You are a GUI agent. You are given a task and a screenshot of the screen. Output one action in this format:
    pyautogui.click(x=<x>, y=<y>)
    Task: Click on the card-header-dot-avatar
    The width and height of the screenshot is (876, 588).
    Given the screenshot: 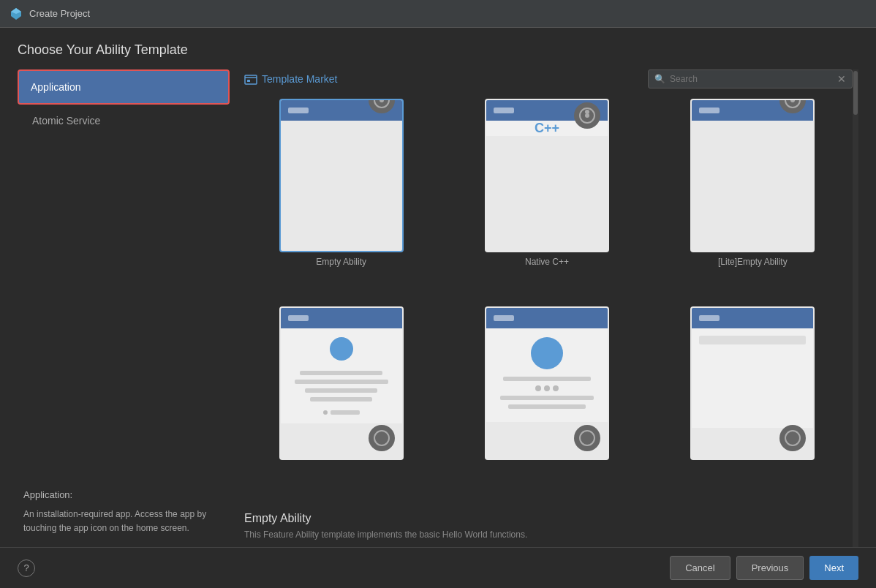 What is the action you would take?
    pyautogui.click(x=298, y=318)
    